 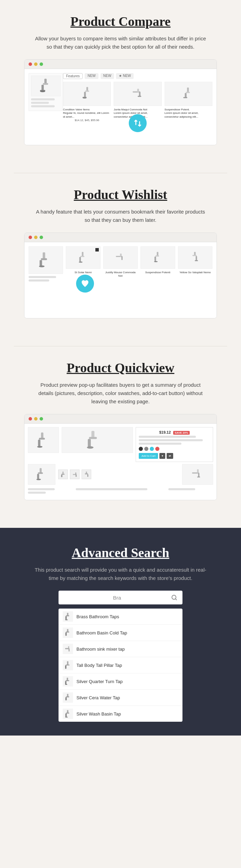 I want to click on quickview-compare-button: ⇄, so click(x=170, y=456).